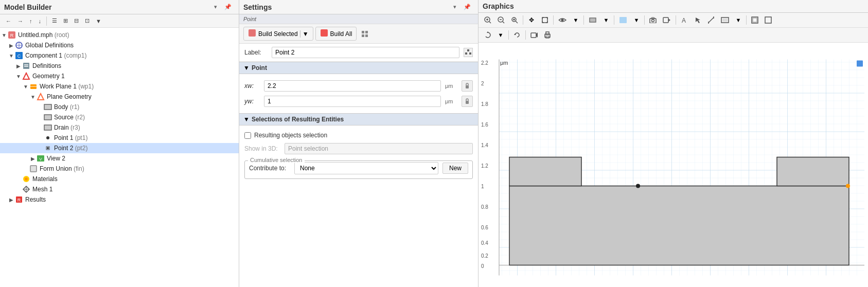  I want to click on render-dropdown-btn: ▼, so click(606, 20).